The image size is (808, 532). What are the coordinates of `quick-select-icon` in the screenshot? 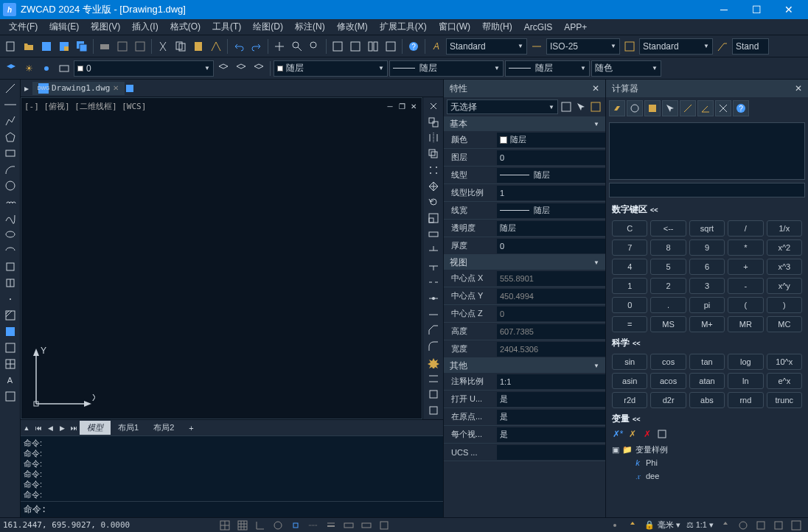 It's located at (566, 107).